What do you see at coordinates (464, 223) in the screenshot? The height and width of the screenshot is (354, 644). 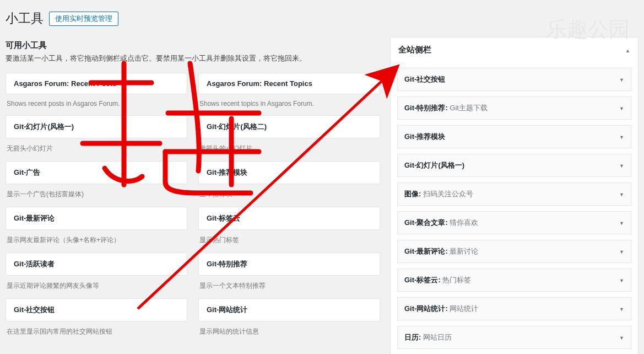 I see `sidebar-widget-subtitle: 猜你喜欢` at bounding box center [464, 223].